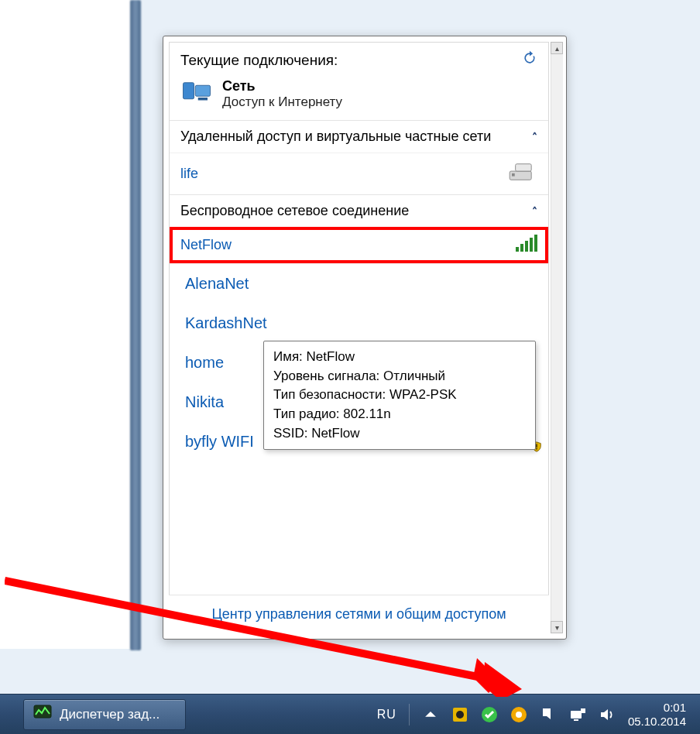  What do you see at coordinates (607, 715) in the screenshot?
I see `volume-icon` at bounding box center [607, 715].